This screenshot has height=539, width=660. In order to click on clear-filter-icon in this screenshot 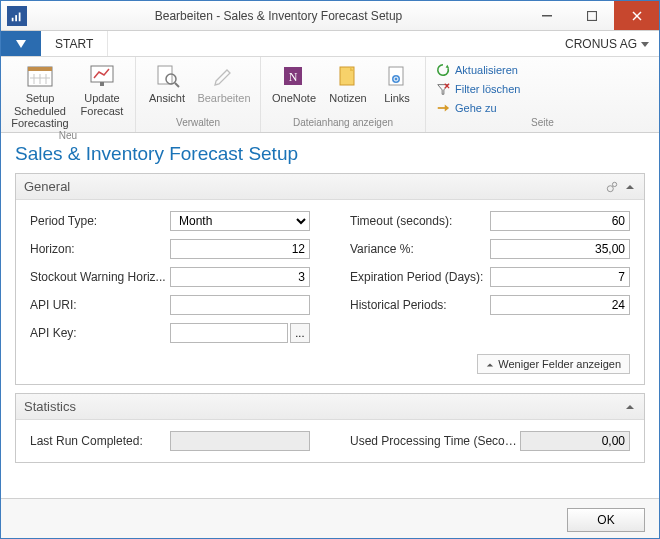, I will do `click(443, 89)`.